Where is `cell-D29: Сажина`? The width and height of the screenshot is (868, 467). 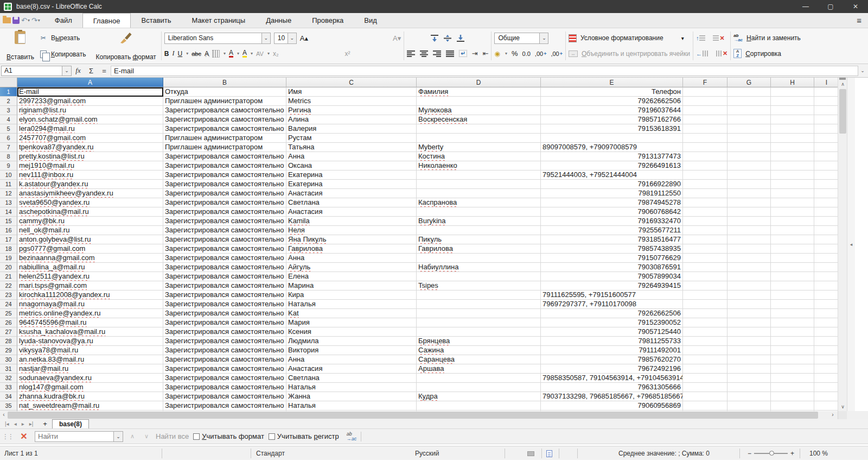 cell-D29: Сажина is located at coordinates (478, 351).